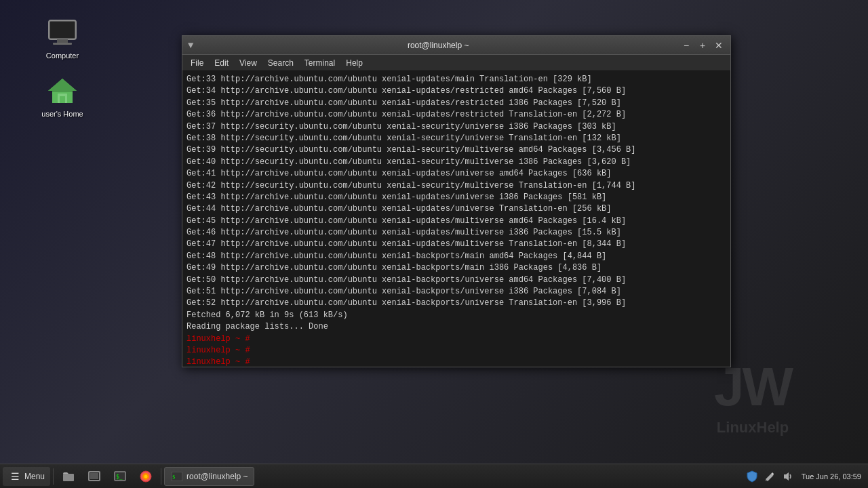  What do you see at coordinates (281, 63) in the screenshot?
I see `menu-search: Search` at bounding box center [281, 63].